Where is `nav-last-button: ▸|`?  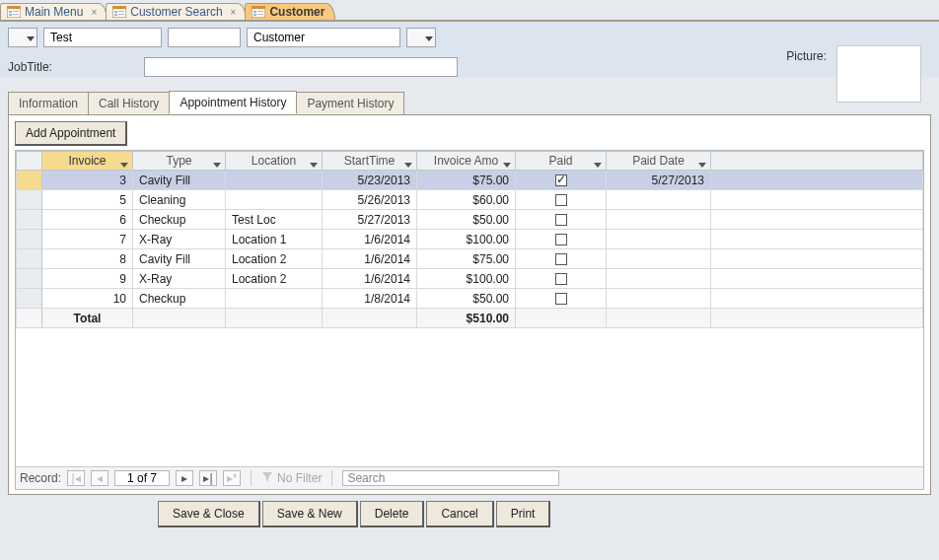
nav-last-button: ▸| is located at coordinates (208, 478).